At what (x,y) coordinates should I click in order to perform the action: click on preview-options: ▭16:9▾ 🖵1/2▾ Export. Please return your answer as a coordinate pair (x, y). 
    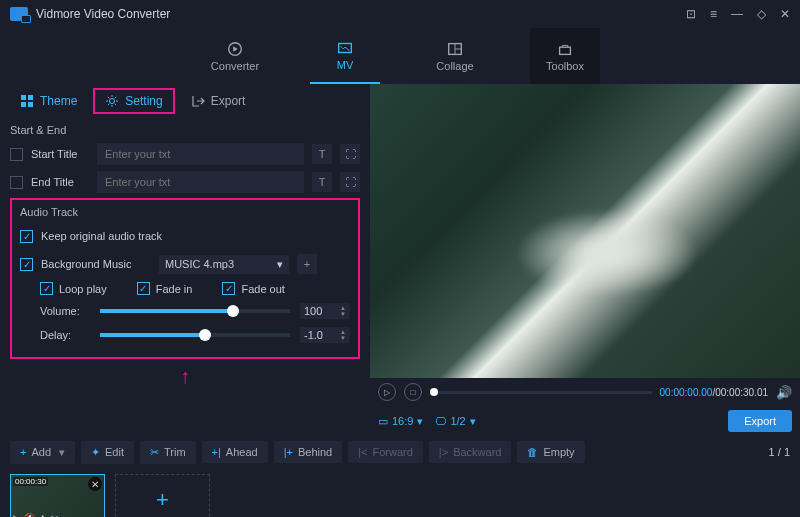
    Looking at the image, I should click on (585, 421).